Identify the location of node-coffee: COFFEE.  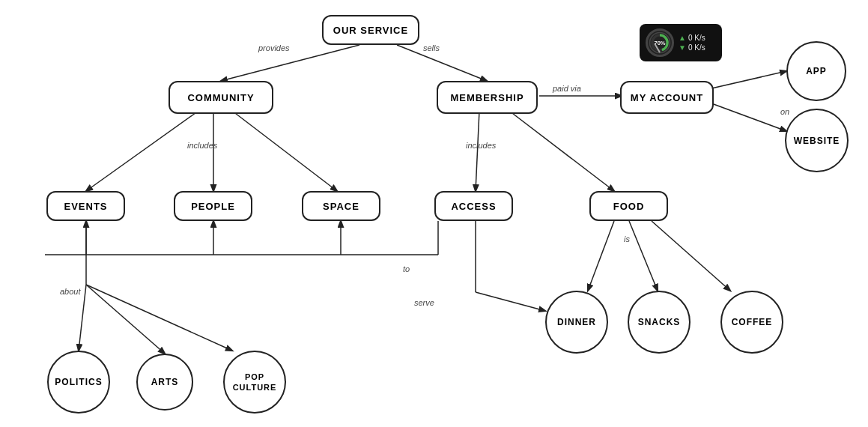
(752, 322).